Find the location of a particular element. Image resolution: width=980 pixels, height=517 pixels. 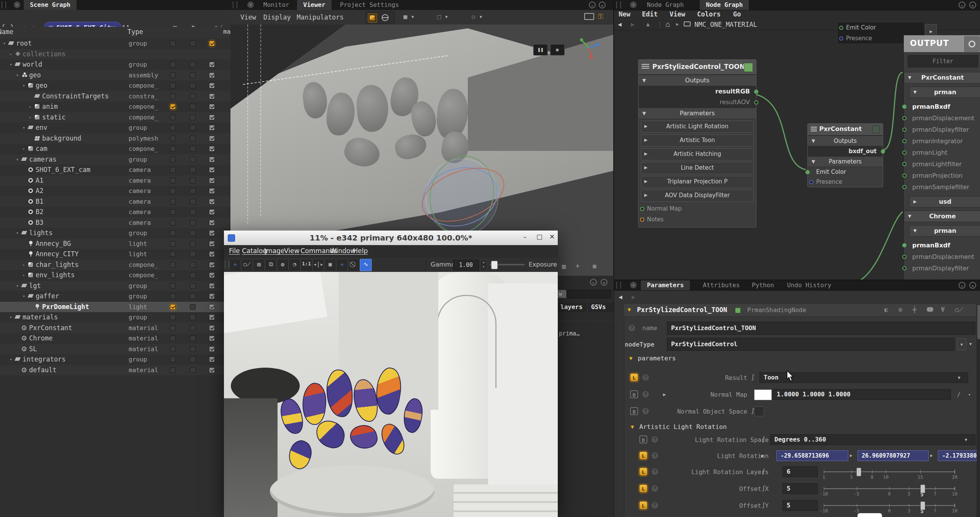

move-icon: ✛ is located at coordinates (578, 266).